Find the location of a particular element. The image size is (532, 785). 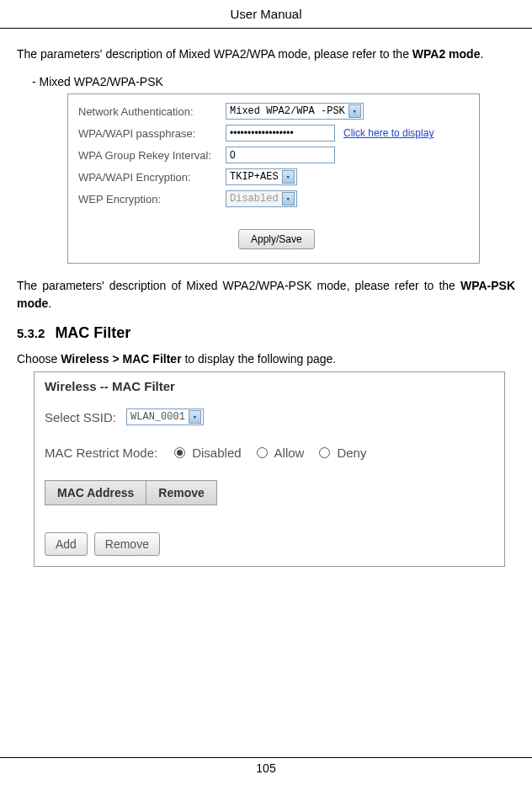

wpa2-mode-ref: WPA2 mode is located at coordinates (446, 54).